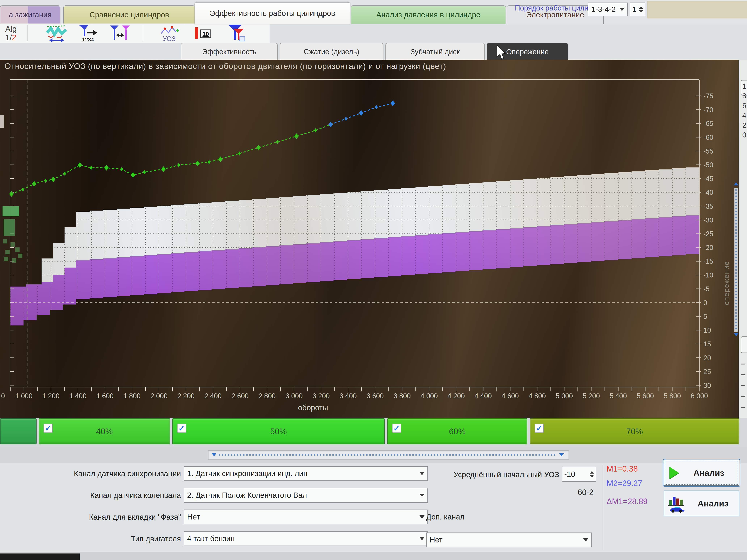 The width and height of the screenshot is (747, 560). Describe the element at coordinates (736, 260) in the screenshot. I see `scroll-track-dots` at that location.